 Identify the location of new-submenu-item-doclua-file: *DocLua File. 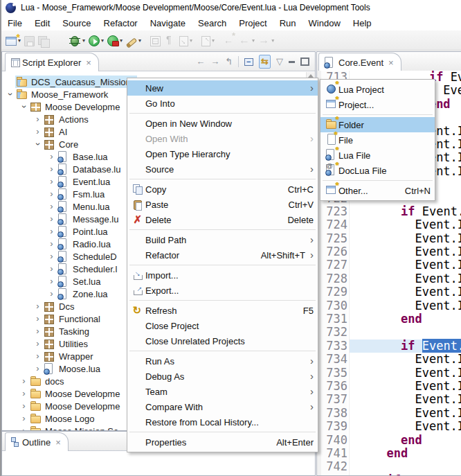
(378, 170).